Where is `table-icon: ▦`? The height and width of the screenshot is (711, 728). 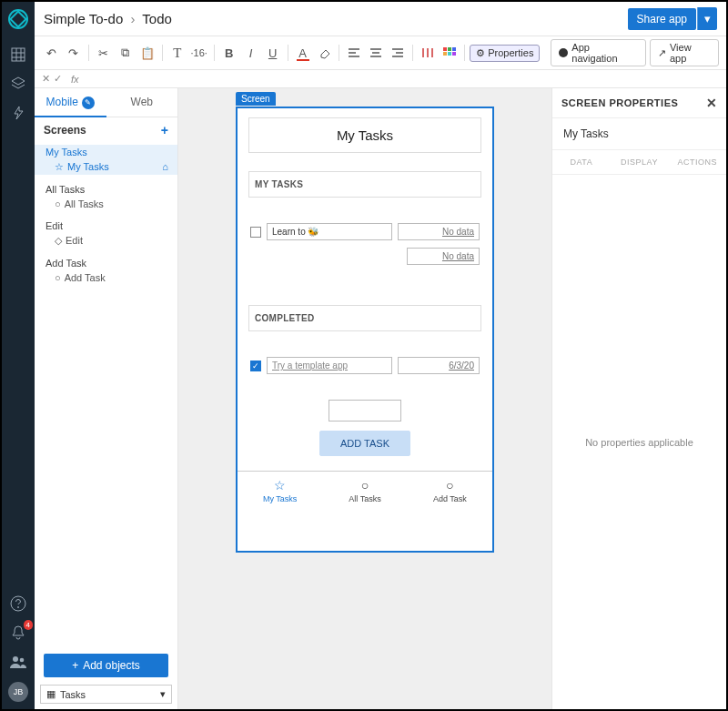 table-icon: ▦ is located at coordinates (51, 694).